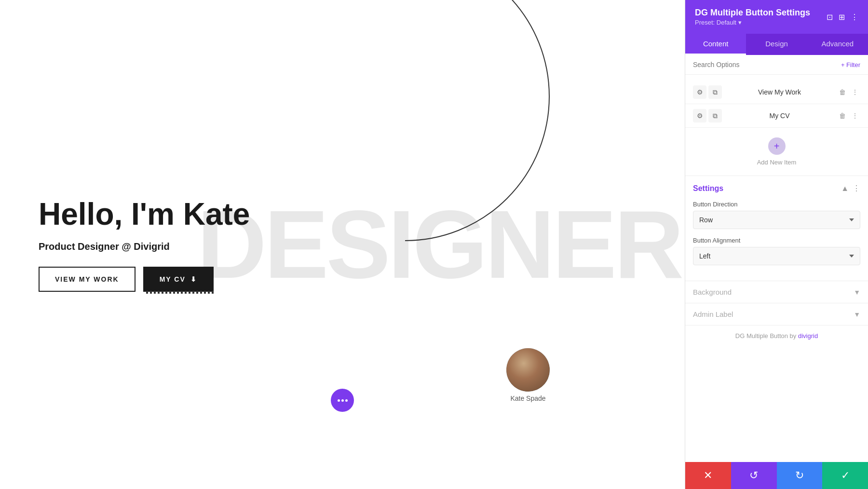  Describe the element at coordinates (708, 475) in the screenshot. I see `cancel-button: ✕` at that location.